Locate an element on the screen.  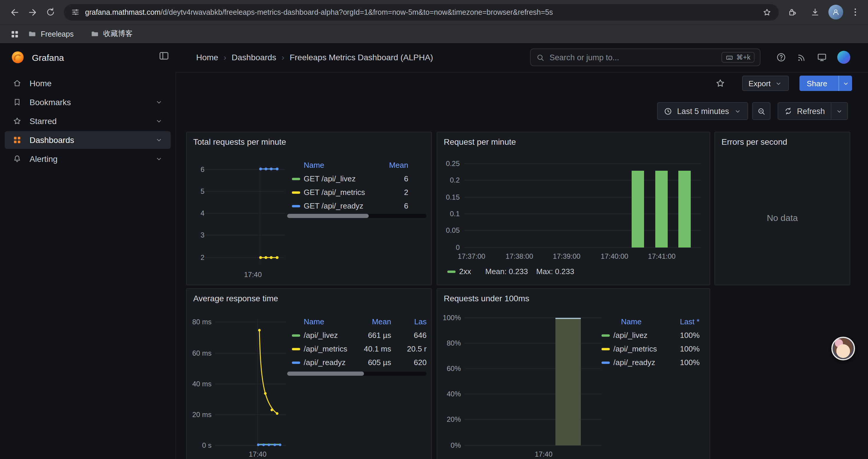
browser-reload-button is located at coordinates (50, 12).